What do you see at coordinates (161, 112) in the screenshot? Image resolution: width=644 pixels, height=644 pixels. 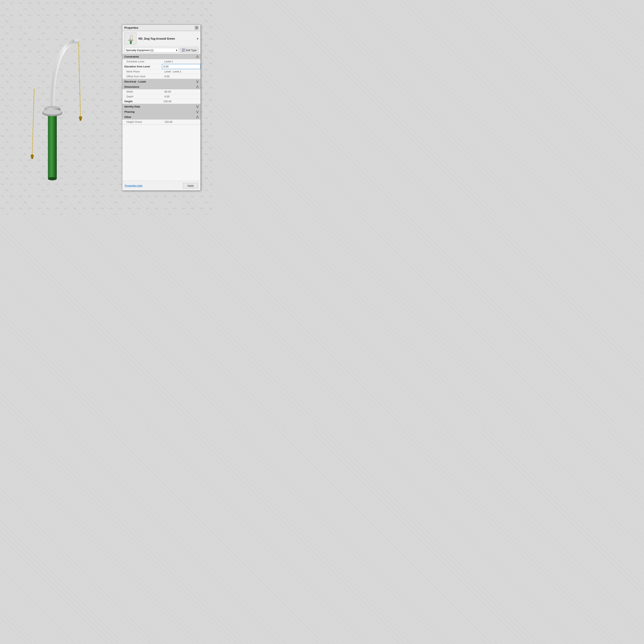 I see `section-phasing: Phasing ⋁` at bounding box center [161, 112].